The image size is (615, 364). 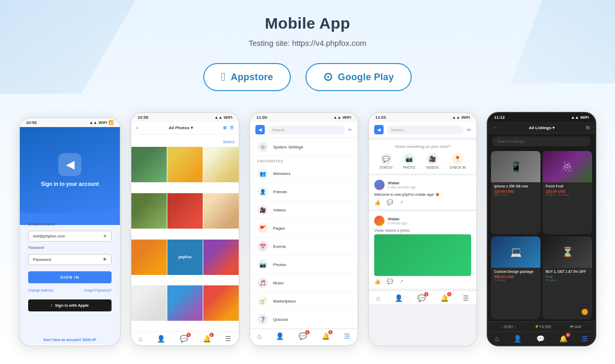 What do you see at coordinates (422, 298) in the screenshot?
I see `messages-nav-icon-3: 💬1` at bounding box center [422, 298].